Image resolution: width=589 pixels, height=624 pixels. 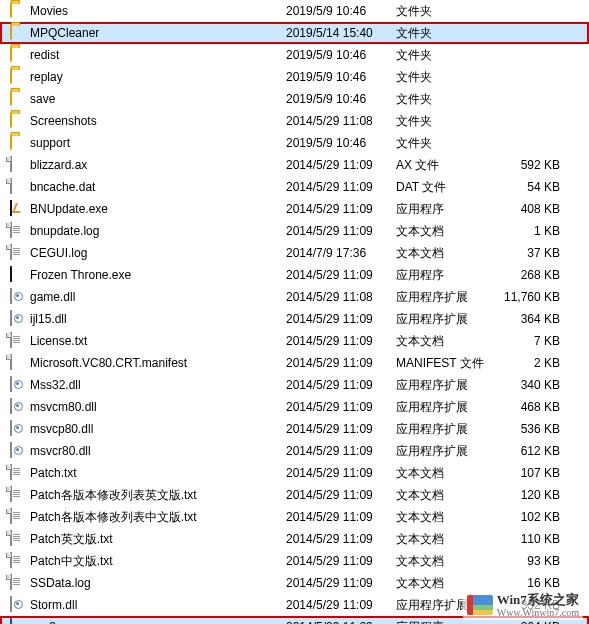 What do you see at coordinates (294, 33) in the screenshot?
I see `file-row: MPQCleaner2019/5/14 15:40文件夹` at bounding box center [294, 33].